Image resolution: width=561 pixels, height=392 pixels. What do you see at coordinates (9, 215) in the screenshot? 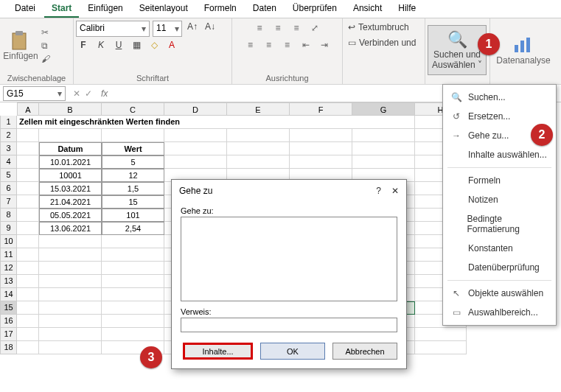
I see `row-header: 8` at bounding box center [9, 215].